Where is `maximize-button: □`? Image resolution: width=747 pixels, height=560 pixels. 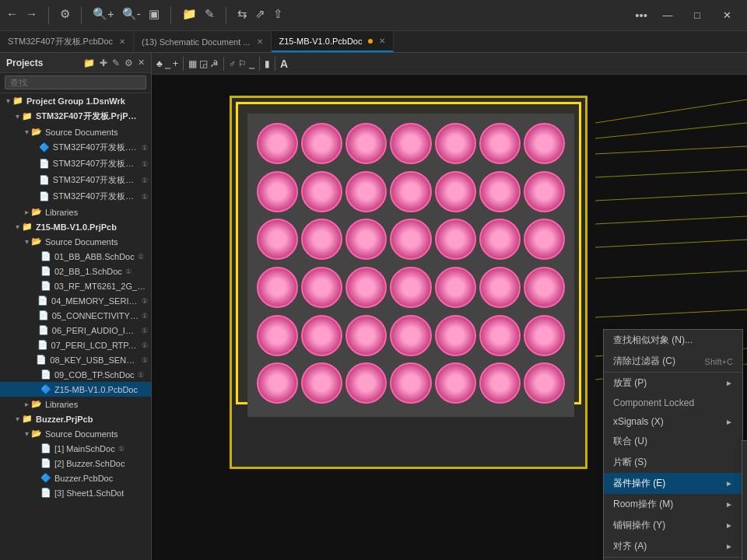
maximize-button: □ is located at coordinates (697, 16).